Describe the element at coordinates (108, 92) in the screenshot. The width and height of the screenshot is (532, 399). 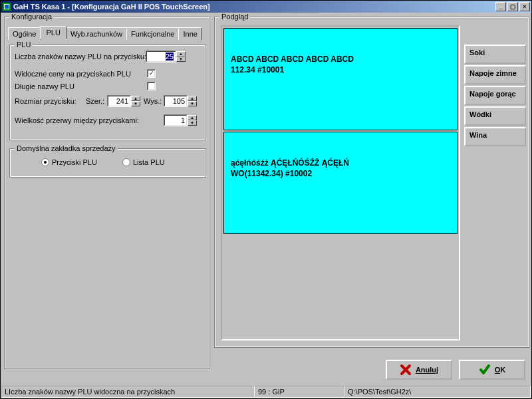
I see `plu-groupbox: PLU Liczba znaków nazwy PLU na przycisku…` at that location.